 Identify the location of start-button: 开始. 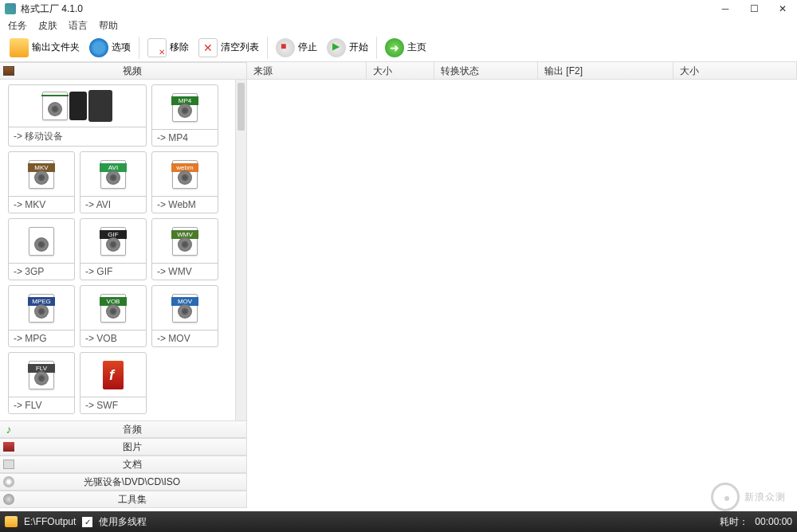
(347, 48).